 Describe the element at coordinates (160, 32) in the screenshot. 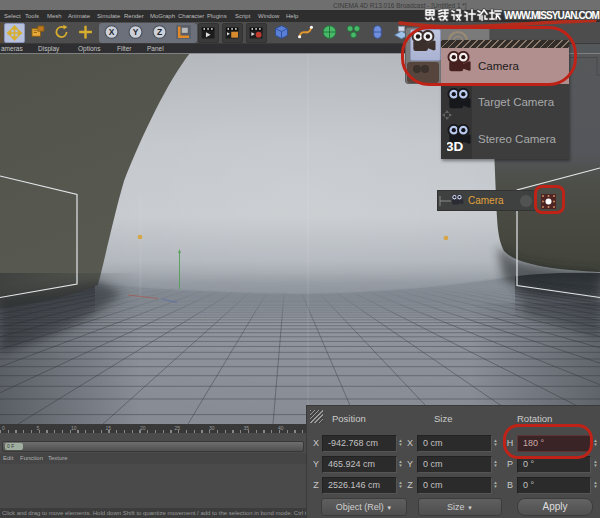

I see `svg-text: Z` at that location.